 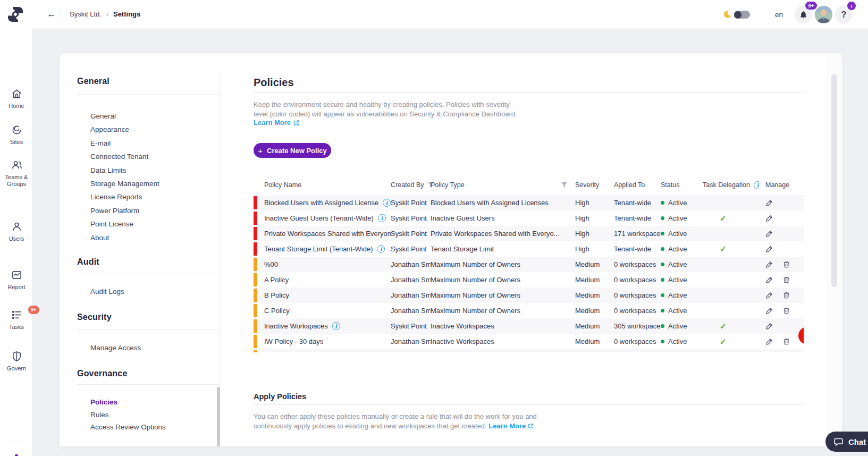 I want to click on policy-type: Inactive Guest Users, so click(x=503, y=218).